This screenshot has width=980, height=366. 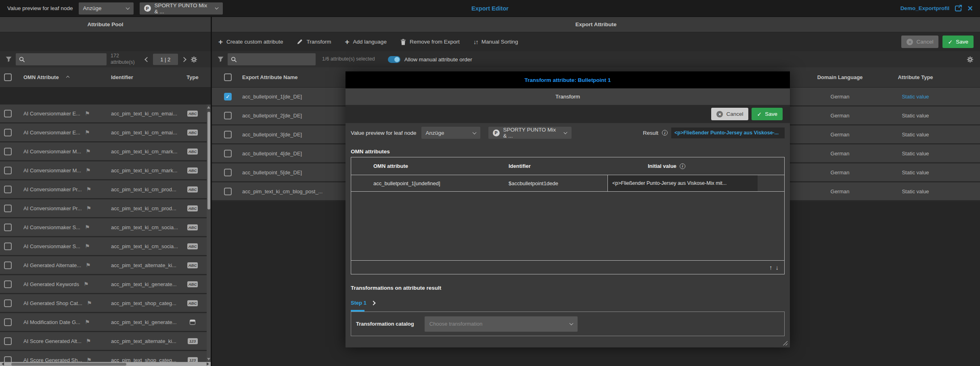 What do you see at coordinates (251, 42) in the screenshot?
I see `create-custom-attribute-button: + Create custom attribute` at bounding box center [251, 42].